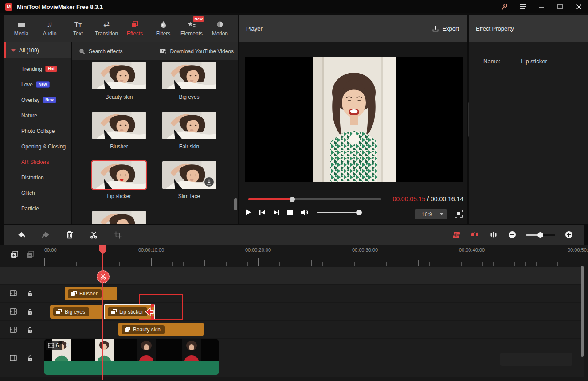 The width and height of the screenshot is (588, 381). What do you see at coordinates (161, 330) in the screenshot?
I see `clip-beauty-skin: Beauty skin` at bounding box center [161, 330].